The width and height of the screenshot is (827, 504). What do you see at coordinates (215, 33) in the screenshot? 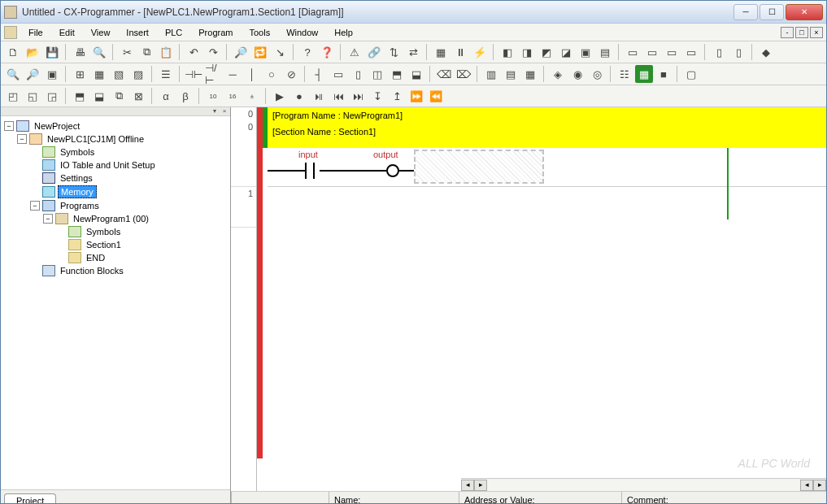
I see `menu-program: Program` at bounding box center [215, 33].